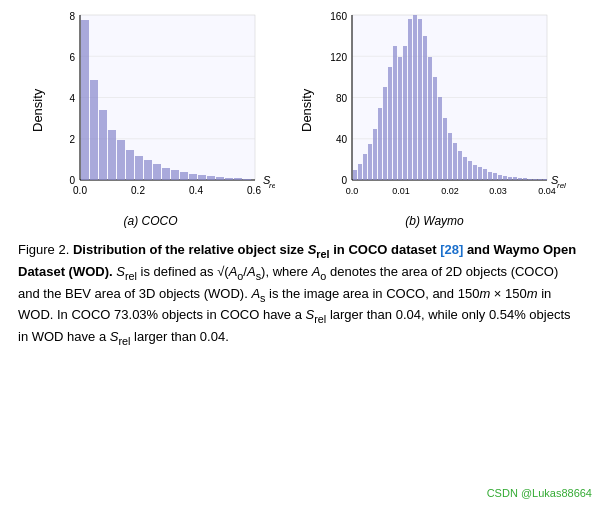 This screenshot has height=507, width=600. I want to click on svg-text: 40, so click(342, 140).